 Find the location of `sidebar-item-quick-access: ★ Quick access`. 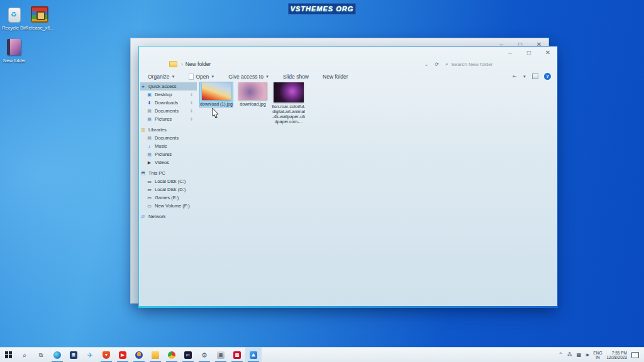

sidebar-item-quick-access: ★ Quick access is located at coordinates (169, 87).